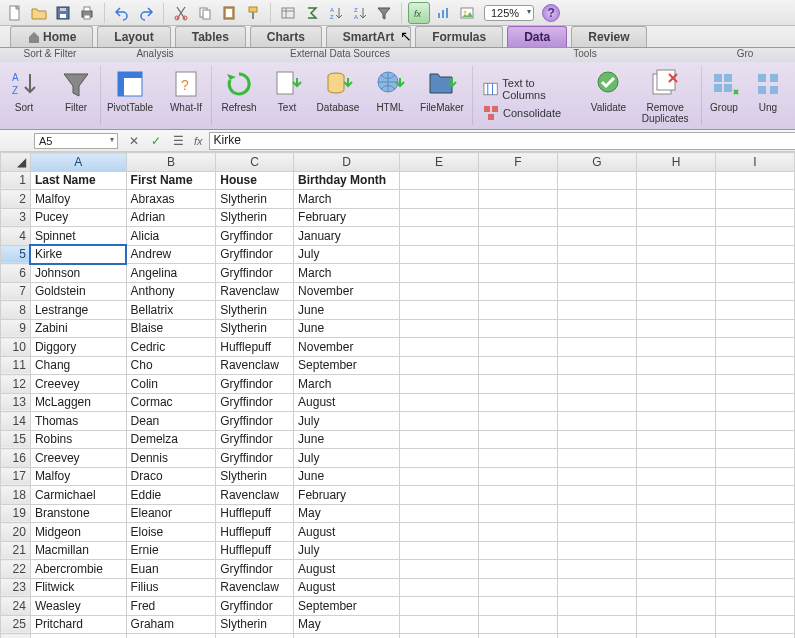 The width and height of the screenshot is (795, 638). Describe the element at coordinates (171, 292) in the screenshot. I see `cell: Anthony` at that location.